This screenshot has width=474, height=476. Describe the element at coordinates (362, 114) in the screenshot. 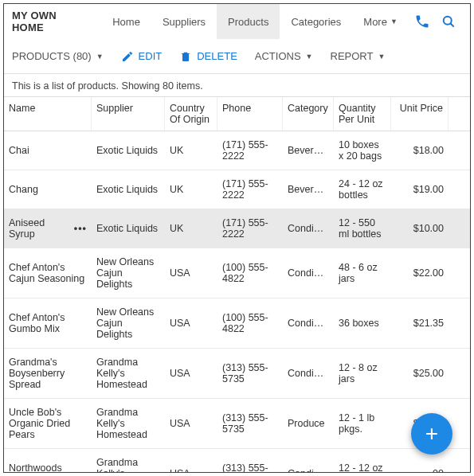

I see `column-header: Quantity Per Unit` at that location.